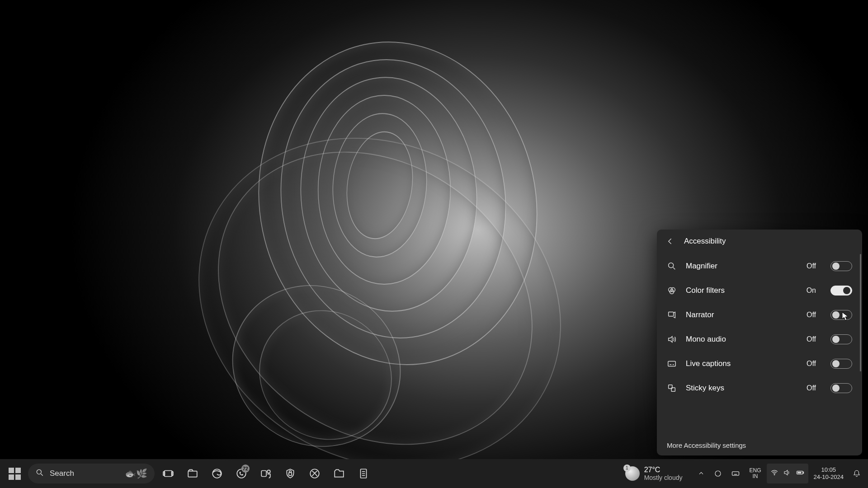 This screenshot has width=868, height=488. Describe the element at coordinates (701, 474) in the screenshot. I see `tray-overflow-button` at that location.